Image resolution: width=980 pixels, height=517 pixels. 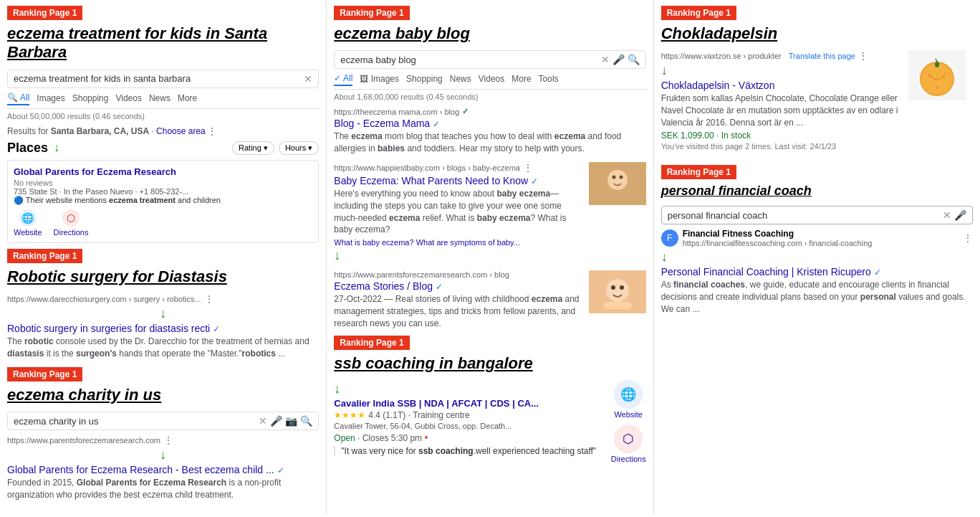 What do you see at coordinates (461, 80) in the screenshot?
I see `tab-news-col2: News` at bounding box center [461, 80].